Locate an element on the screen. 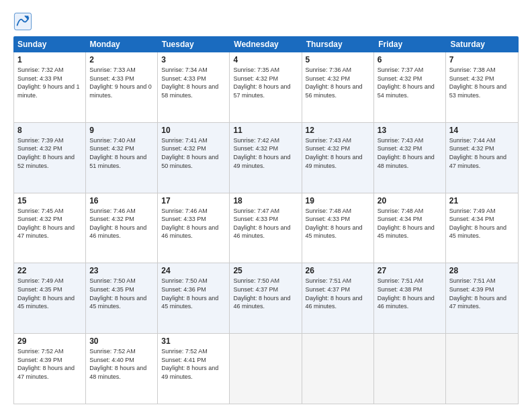 Image resolution: width=532 pixels, height=411 pixels. day-number: 18 is located at coordinates (265, 201).